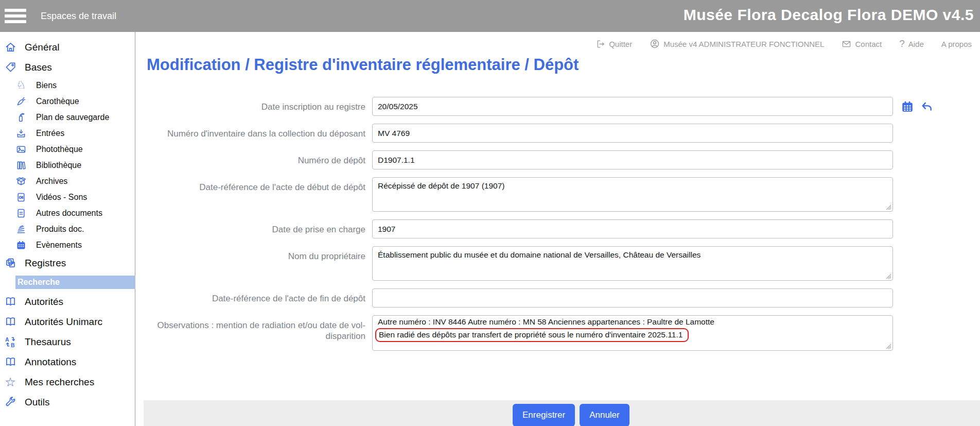 The height and width of the screenshot is (426, 980). Describe the element at coordinates (737, 44) in the screenshot. I see `current-user: Musée v4 ADMINISTRATEUR FONCTIONNEL` at that location.